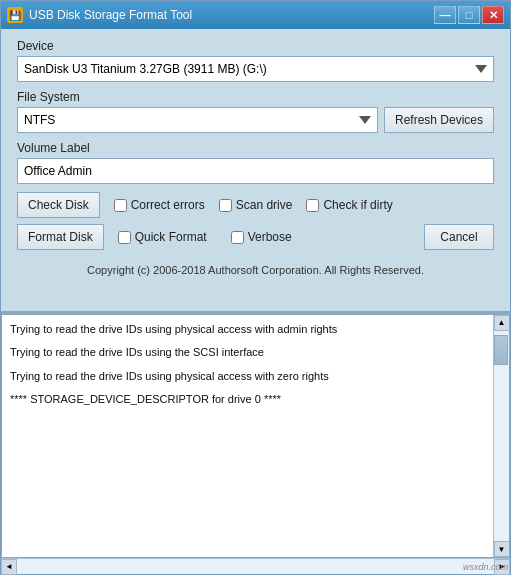 Image resolution: width=511 pixels, height=575 pixels. What do you see at coordinates (256, 237) in the screenshot?
I see `format-disk-row: Format Disk Quick Format Verbose Cancel` at bounding box center [256, 237].